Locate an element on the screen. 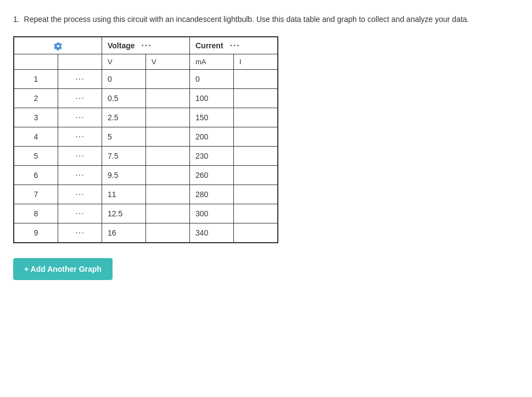  row-number: 3 is located at coordinates (36, 118).